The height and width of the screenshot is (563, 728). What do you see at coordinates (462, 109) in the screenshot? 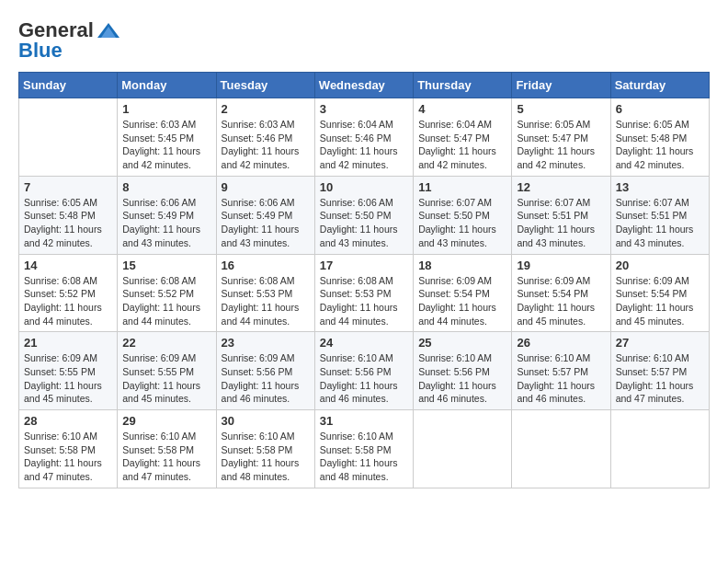
I see `day-number: 4` at bounding box center [462, 109].